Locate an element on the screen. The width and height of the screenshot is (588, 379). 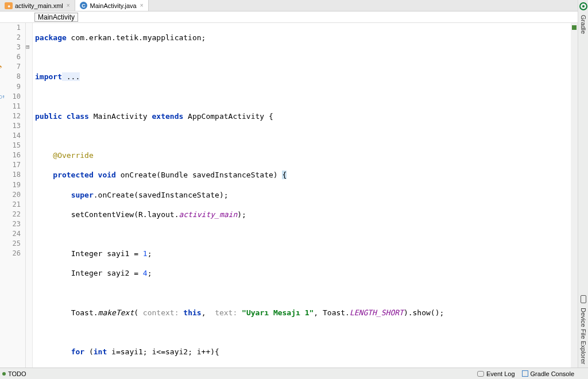
line-number: 10○↑ is located at coordinates (10, 96).